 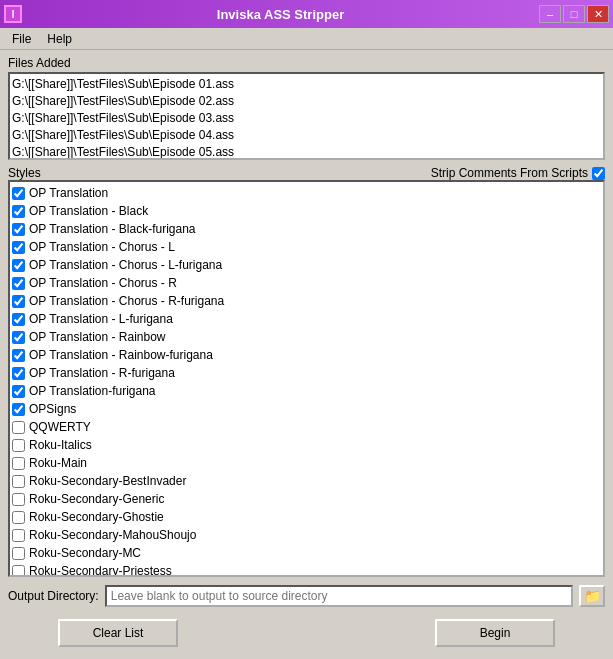 I want to click on style-label: OPSigns, so click(x=52, y=409).